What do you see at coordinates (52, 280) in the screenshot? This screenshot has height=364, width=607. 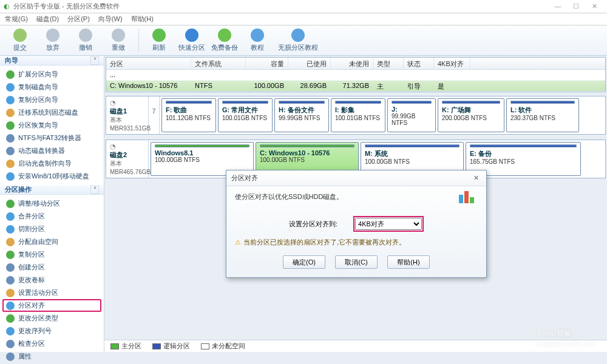 I see `ops-item: 更改卷标` at bounding box center [52, 280].